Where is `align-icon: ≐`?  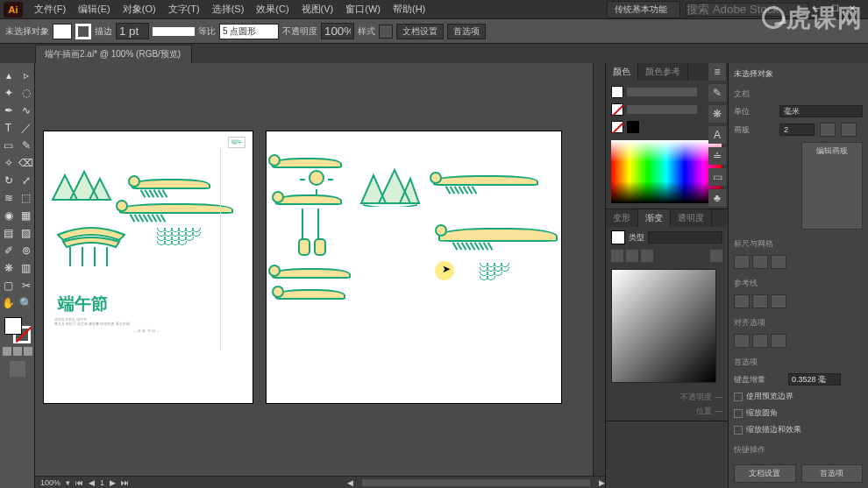
align-icon: ≐ is located at coordinates (717, 156).